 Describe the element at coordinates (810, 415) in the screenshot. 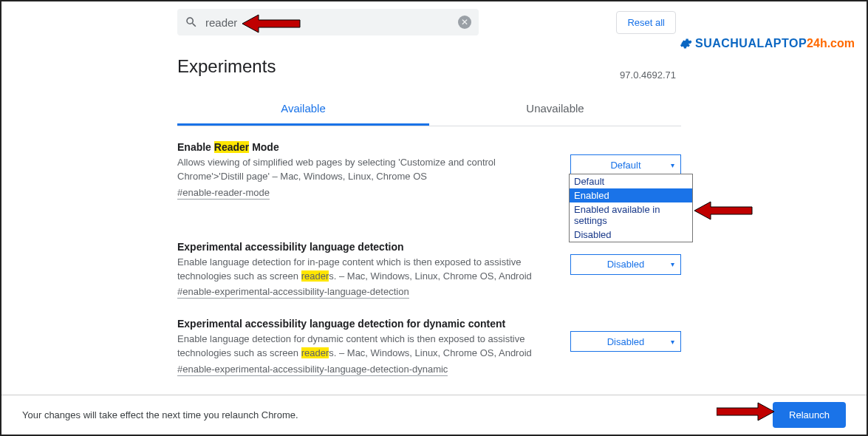

I see `relaunch-button: Relaunch` at that location.